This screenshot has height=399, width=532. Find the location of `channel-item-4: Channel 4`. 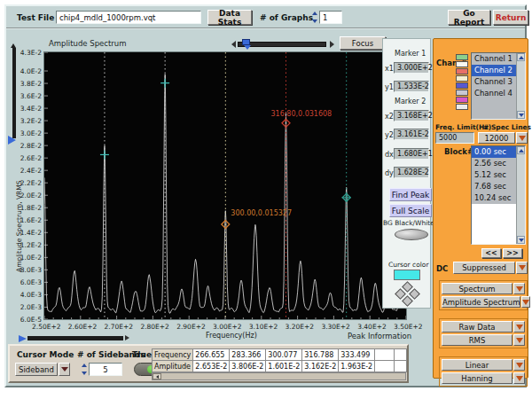

channel-item-4: Channel 4 is located at coordinates (495, 94).